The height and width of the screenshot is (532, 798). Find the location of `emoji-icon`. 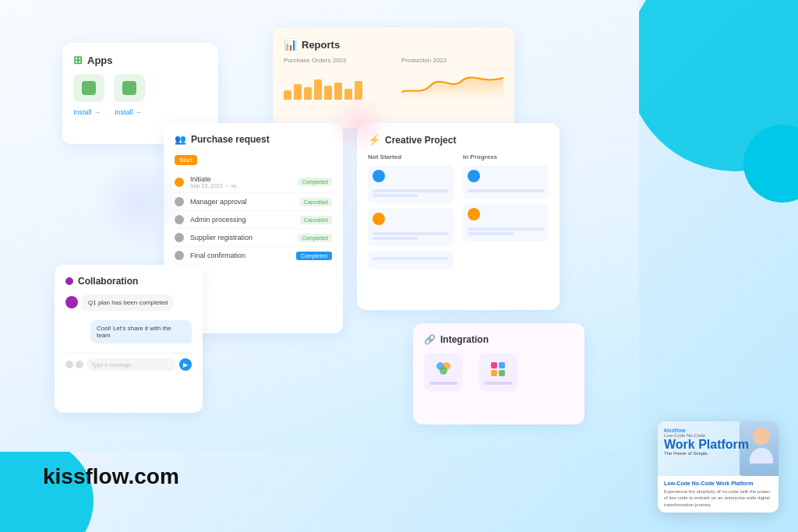

emoji-icon is located at coordinates (69, 365).